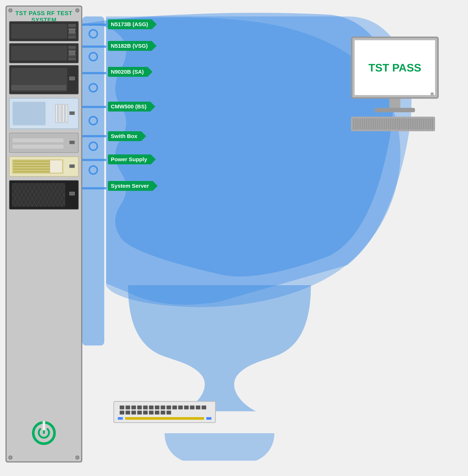 The height and width of the screenshot is (476, 468). I want to click on rj45-bs, so click(72, 113).